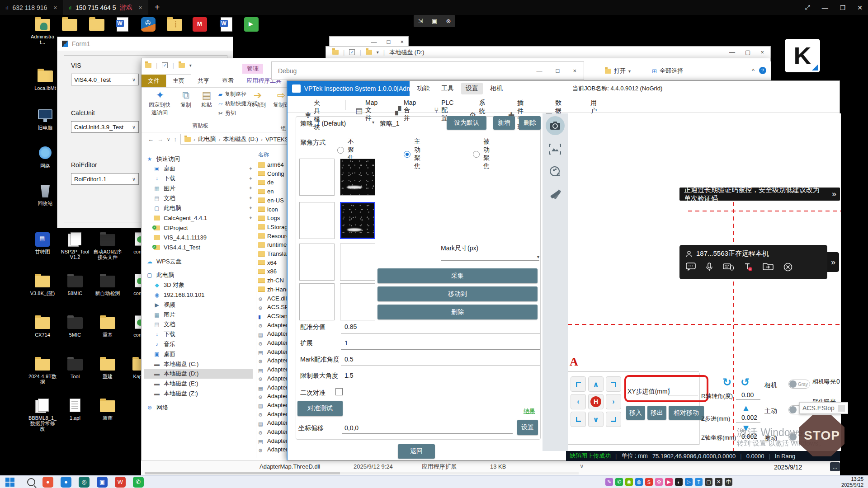 This screenshot has height=488, width=868. What do you see at coordinates (727, 382) in the screenshot?
I see `rotate-cw-icon: ↻` at bounding box center [727, 382].